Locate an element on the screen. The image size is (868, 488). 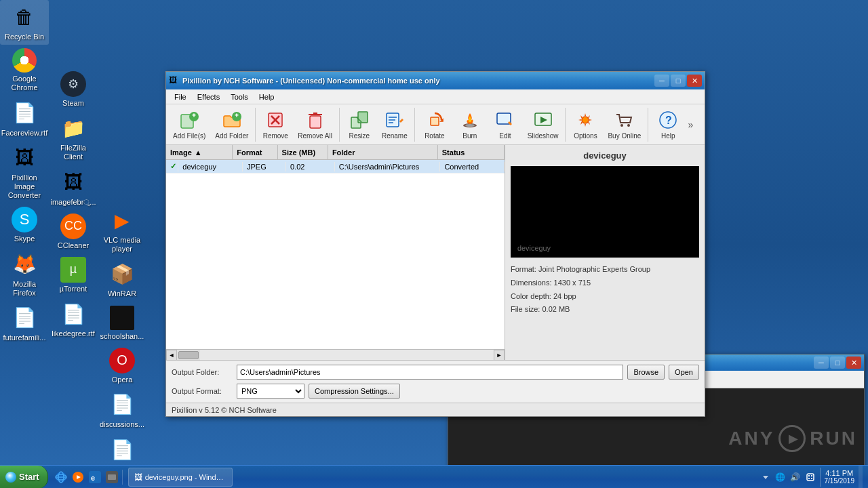
toolbar-add-folder: Add Folder is located at coordinates (232, 125).